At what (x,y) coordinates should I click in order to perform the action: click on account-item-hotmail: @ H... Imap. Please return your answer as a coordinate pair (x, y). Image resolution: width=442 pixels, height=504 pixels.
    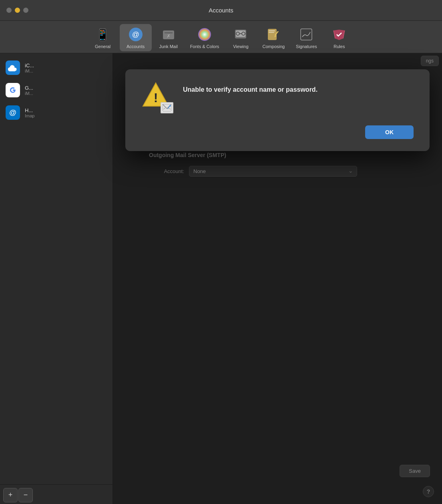
    Looking at the image, I should click on (56, 113).